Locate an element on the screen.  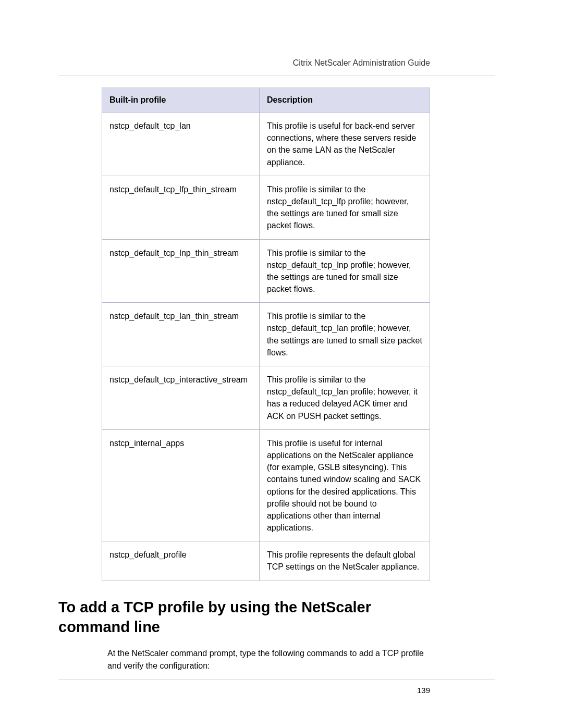
body-paragraph: At the NetScaler command prompt, type th… is located at coordinates (269, 659).